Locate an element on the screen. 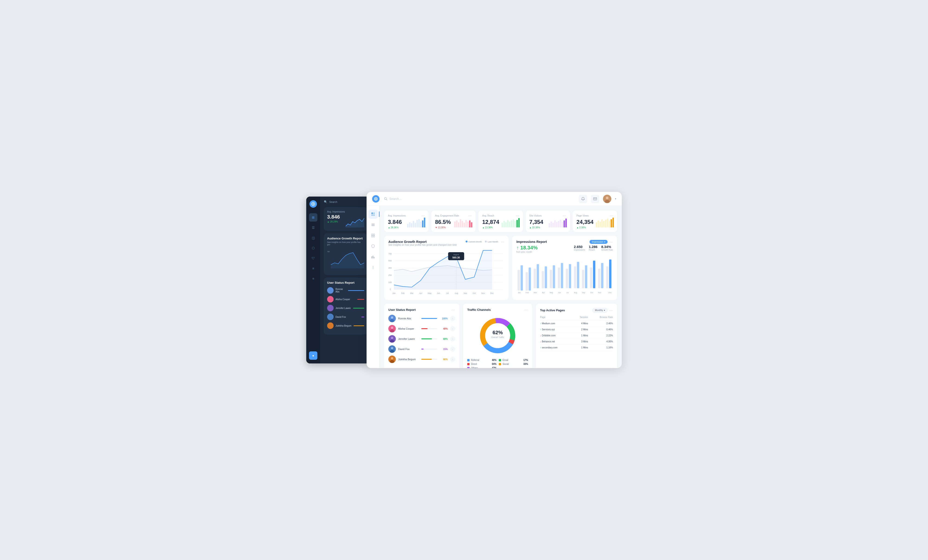  audience-title: Audience Growth Report is located at coordinates (423, 242).